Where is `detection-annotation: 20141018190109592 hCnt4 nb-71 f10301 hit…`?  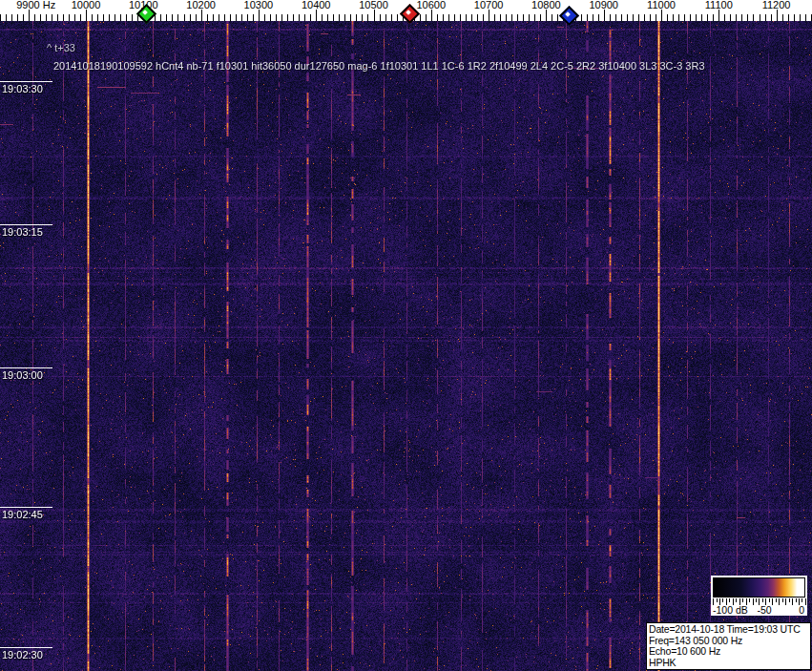
detection-annotation: 20141018190109592 hCnt4 nb-71 f10301 hit… is located at coordinates (380, 66).